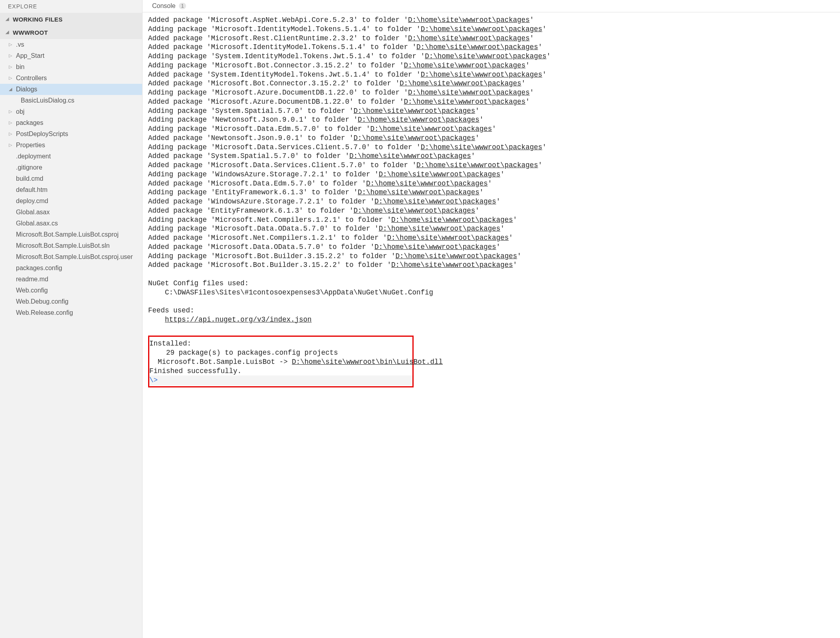  Describe the element at coordinates (491, 75) in the screenshot. I see `console-line: Added package 'System.IdentityModel.Toke…` at that location.